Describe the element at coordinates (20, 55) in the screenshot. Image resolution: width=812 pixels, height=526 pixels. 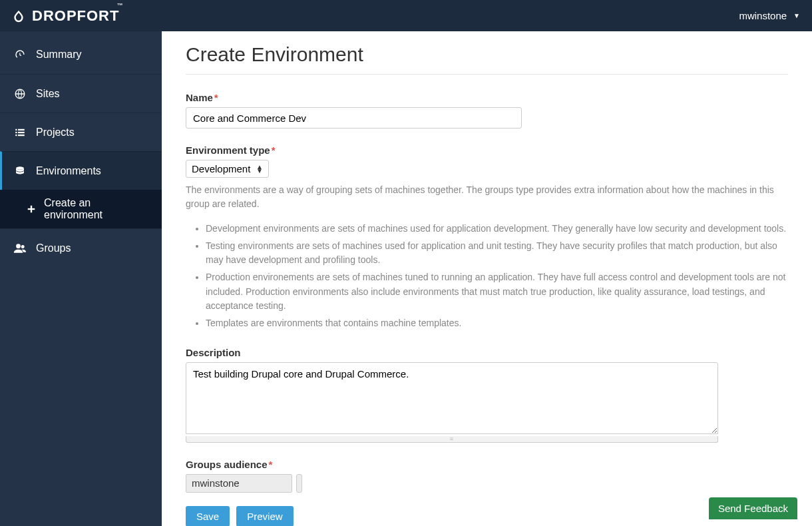
I see `dashboard-icon` at that location.